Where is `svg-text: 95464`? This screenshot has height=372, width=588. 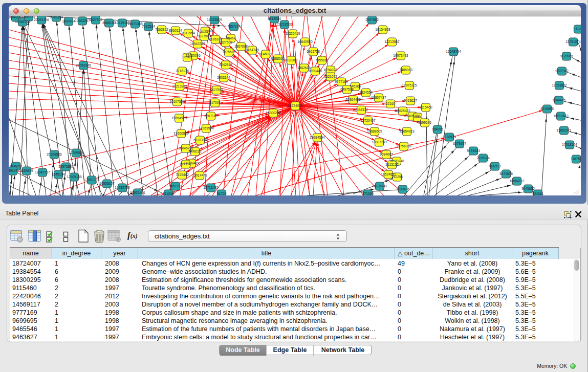 svg-text: 95464 is located at coordinates (231, 38).